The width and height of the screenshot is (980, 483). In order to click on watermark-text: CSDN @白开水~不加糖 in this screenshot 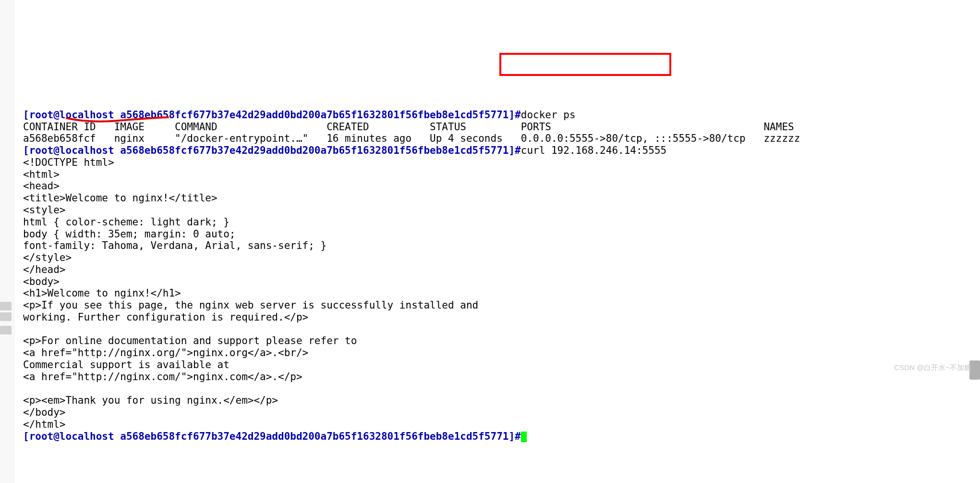, I will do `click(932, 368)`.